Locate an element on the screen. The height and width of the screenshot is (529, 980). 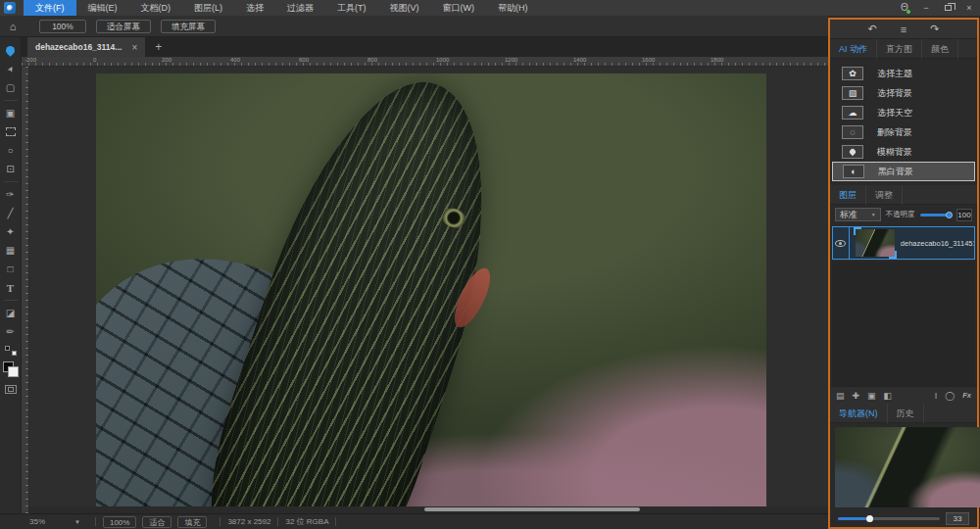
chevron-down-icon: ▼ is located at coordinates (874, 215).